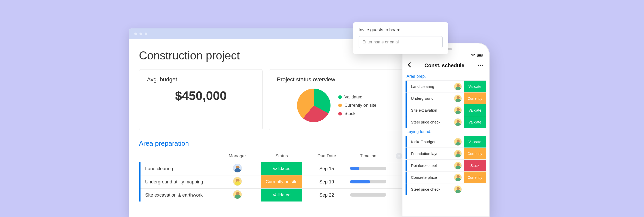 This screenshot has height=217, width=644. Describe the element at coordinates (337, 80) in the screenshot. I see `status-card-title: Project status overview` at that location.